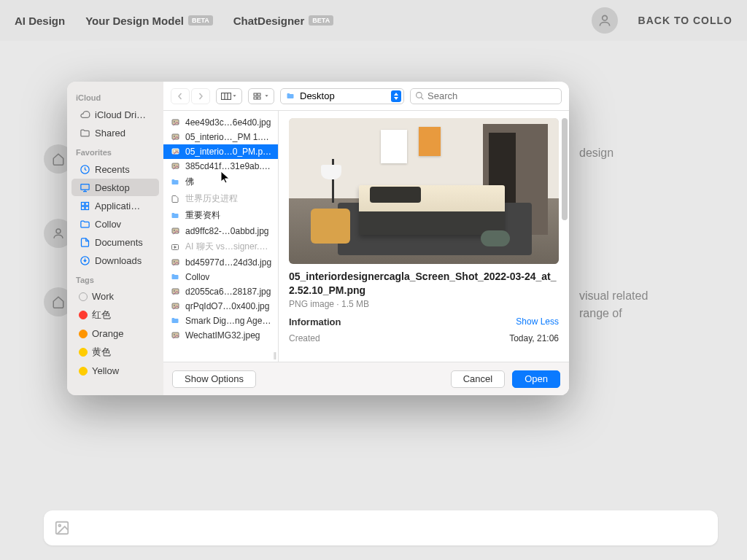 The height and width of the screenshot is (560, 747). What do you see at coordinates (220, 246) in the screenshot?
I see `file-row: AI 聊天 vs…signer.mov` at bounding box center [220, 246].